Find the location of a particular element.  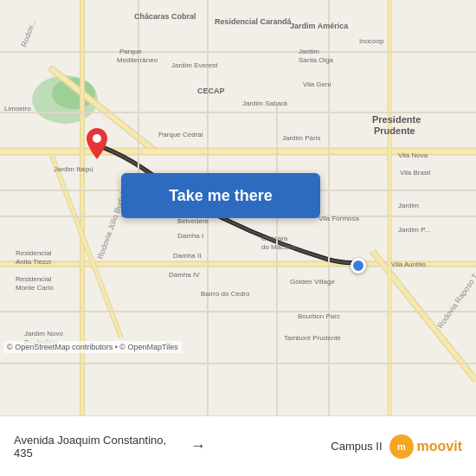

svg-text: m is located at coordinates (402, 447).